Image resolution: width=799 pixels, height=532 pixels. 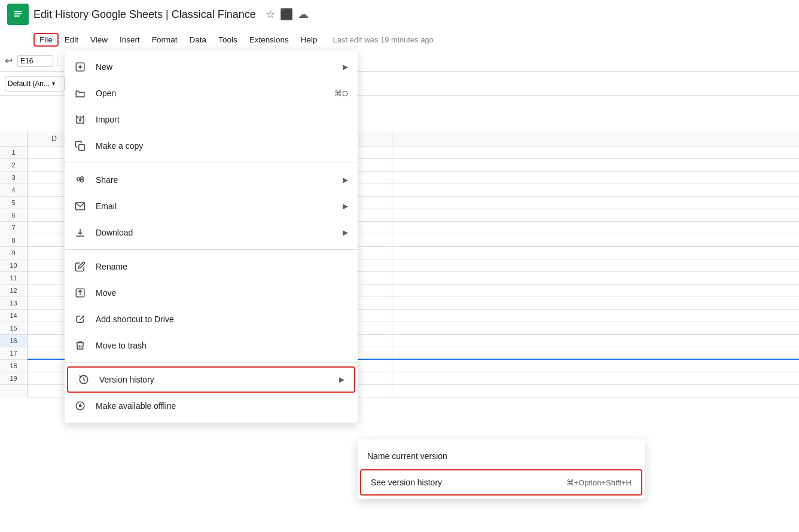 I want to click on row-header-14: 14, so click(x=13, y=316).